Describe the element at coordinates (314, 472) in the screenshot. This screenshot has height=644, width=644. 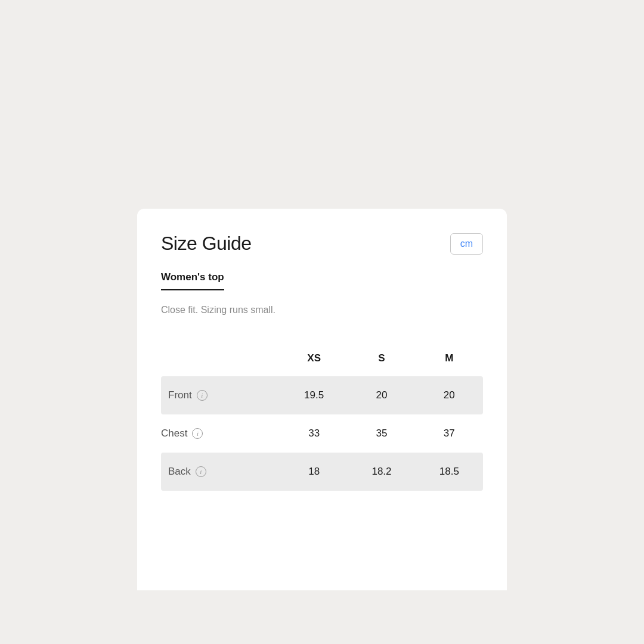
I see `cell-back-xs: 18` at that location.